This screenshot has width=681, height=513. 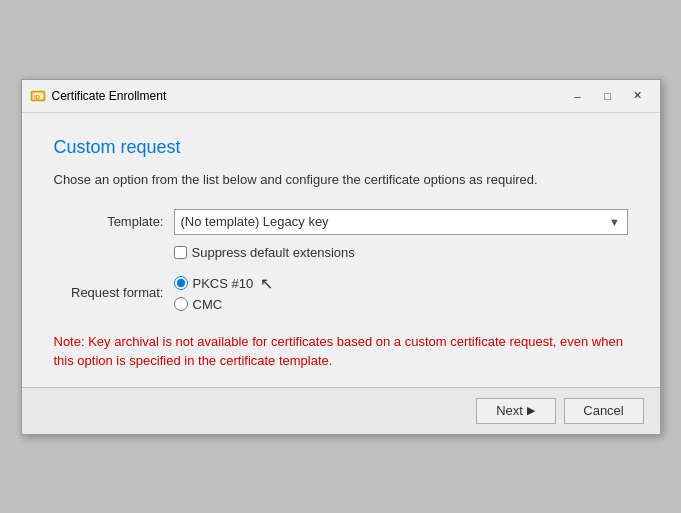 What do you see at coordinates (341, 410) in the screenshot?
I see `footer: Next ▶ Cancel` at bounding box center [341, 410].